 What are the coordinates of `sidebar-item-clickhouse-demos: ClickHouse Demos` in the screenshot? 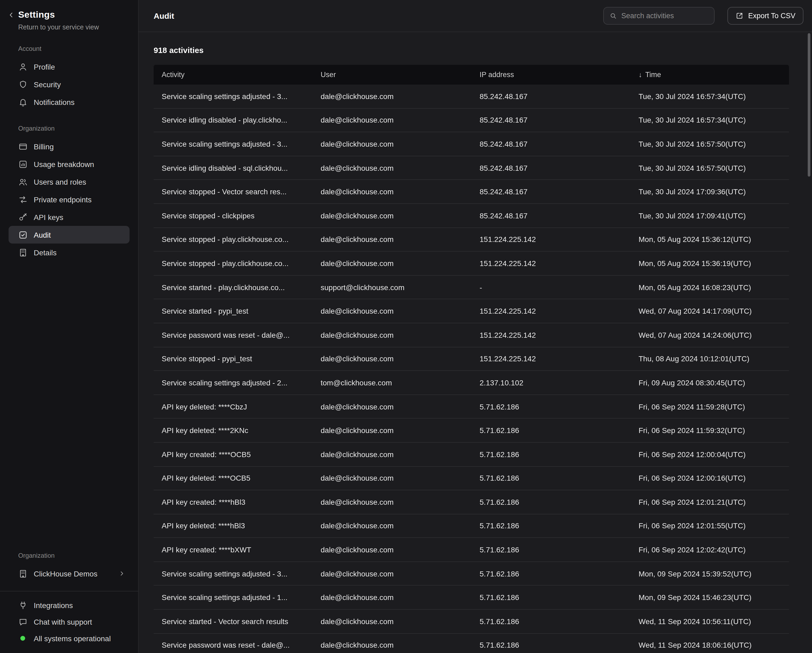 It's located at (69, 573).